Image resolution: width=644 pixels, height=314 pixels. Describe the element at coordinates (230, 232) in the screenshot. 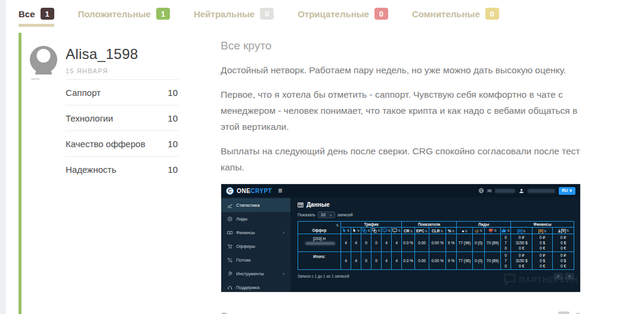

I see `banknote-icon` at that location.